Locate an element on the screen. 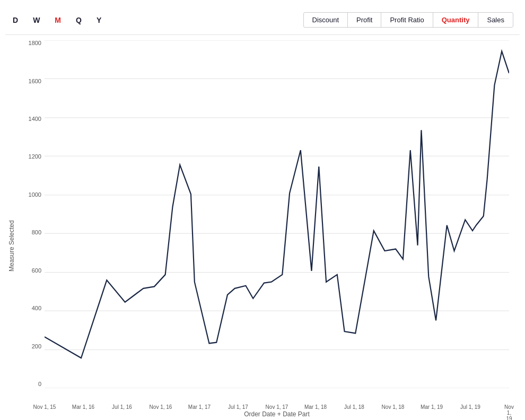  x-tick-3: Nov 1, 16 is located at coordinates (161, 407).